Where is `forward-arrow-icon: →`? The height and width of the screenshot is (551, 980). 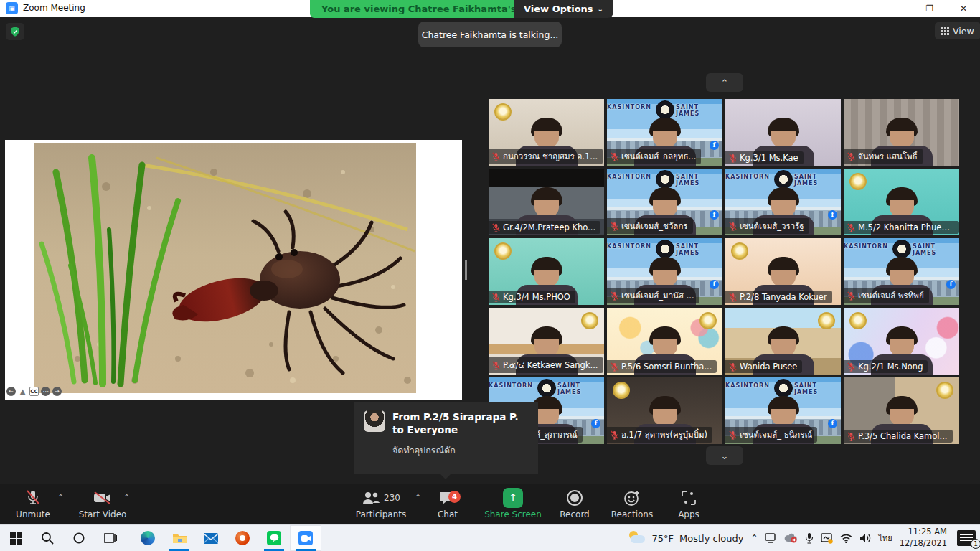
forward-arrow-icon: → is located at coordinates (57, 392).